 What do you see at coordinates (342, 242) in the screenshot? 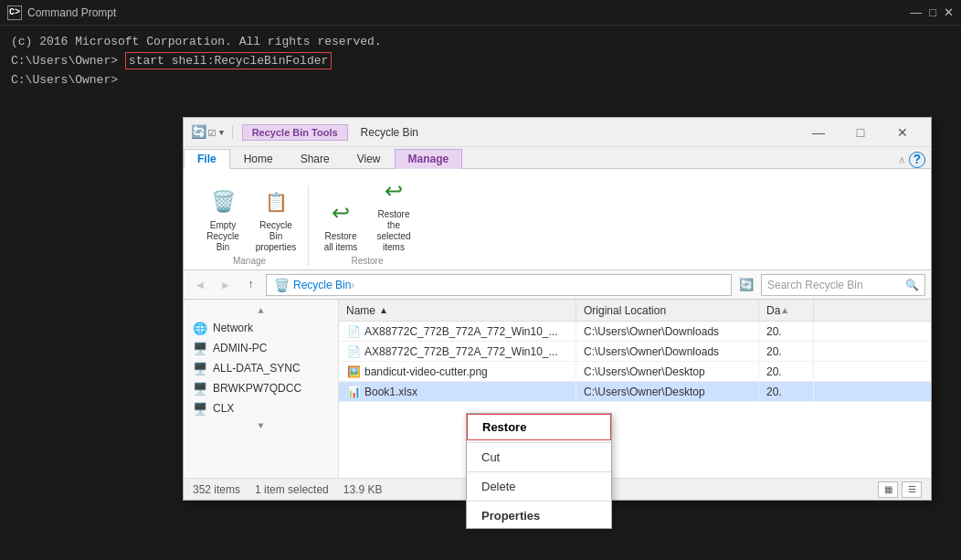
I see `restore-all-label: Restoreall items` at bounding box center [342, 242].